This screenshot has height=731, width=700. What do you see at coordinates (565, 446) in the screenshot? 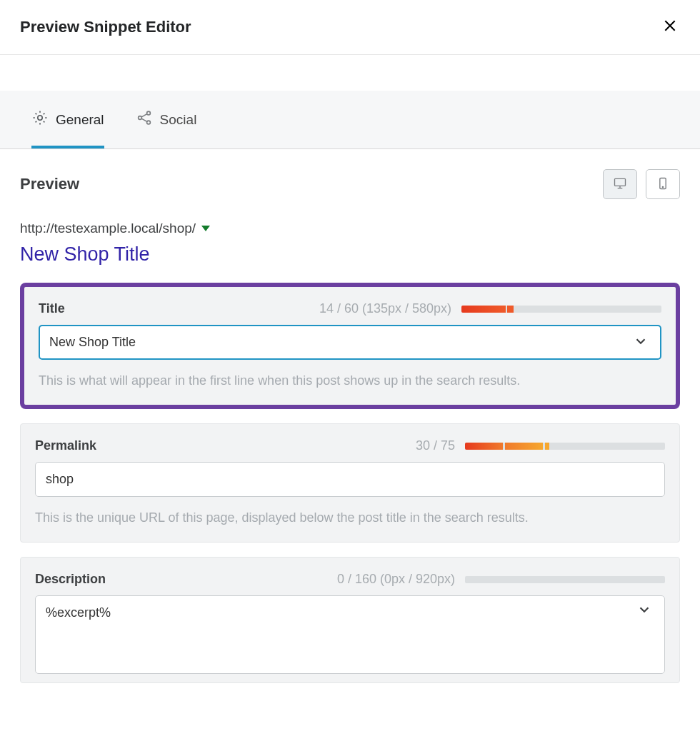
I see `permalink-progress-bar` at bounding box center [565, 446].